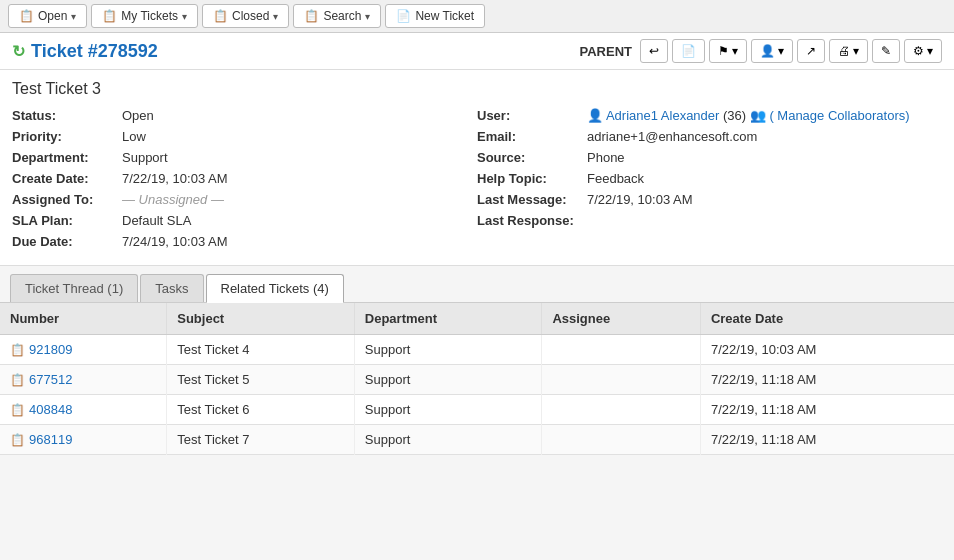  Describe the element at coordinates (477, 288) in the screenshot. I see `tabs: Ticket Thread (1) Tasks Related Tickets …` at that location.